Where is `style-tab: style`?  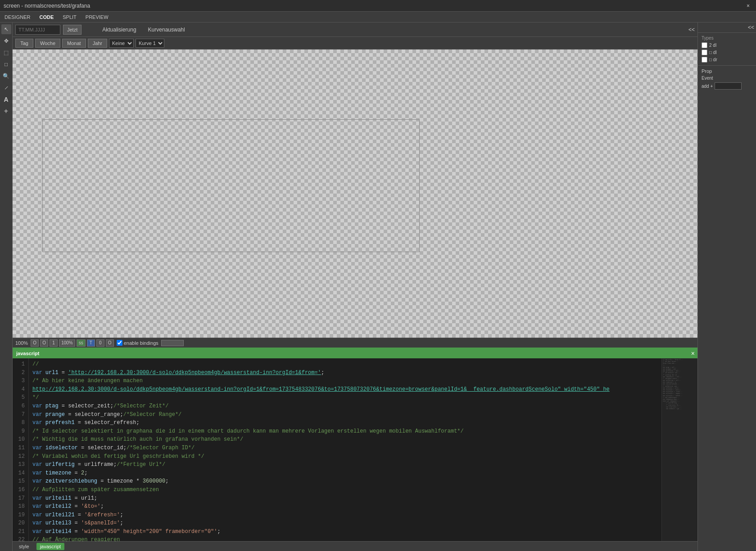 style-tab: style is located at coordinates (24, 546).